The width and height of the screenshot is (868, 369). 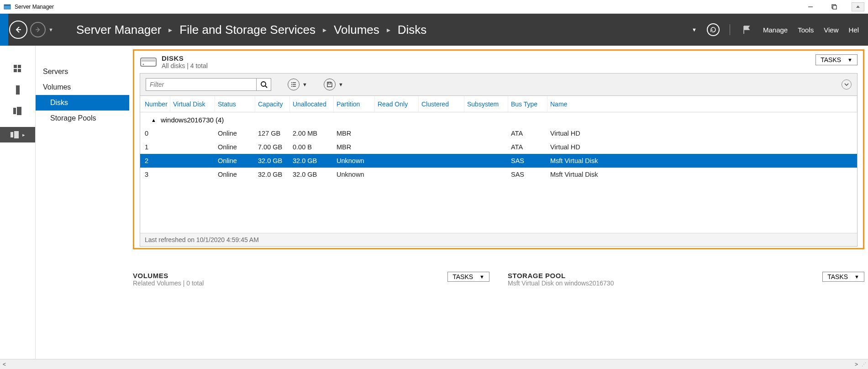 I want to click on volumes-tasks-button: TASKS ▼, so click(x=468, y=277).